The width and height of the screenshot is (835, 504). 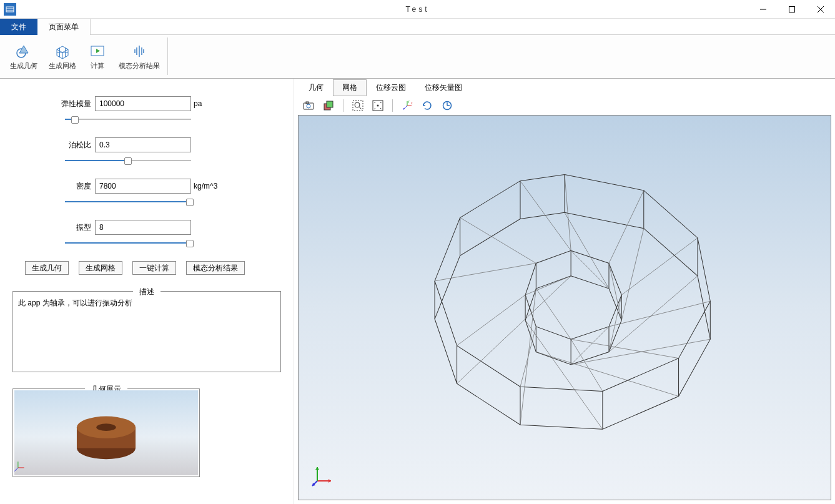 I want to click on menu-file: 文件, so click(x=19, y=27).